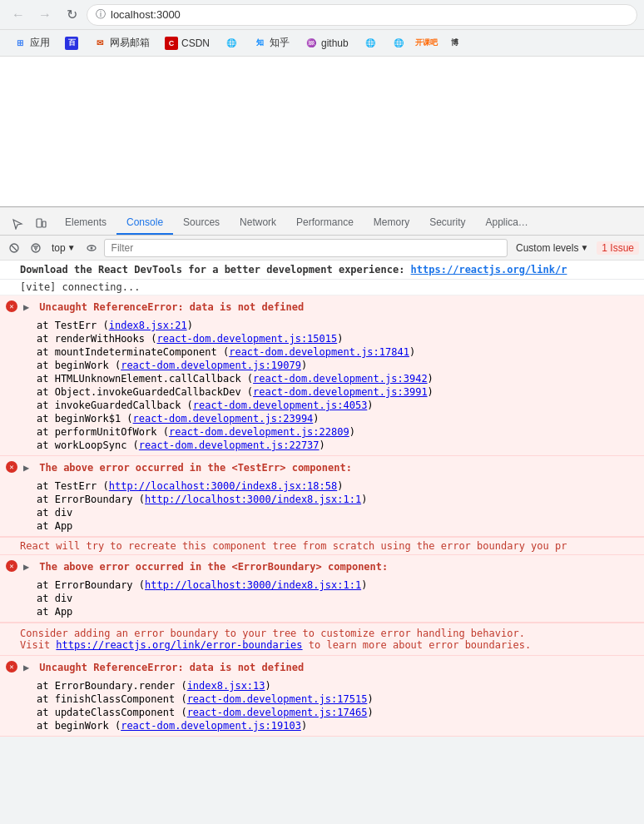 The height and width of the screenshot is (824, 644). What do you see at coordinates (146, 15) in the screenshot?
I see `url-text: localhost:3000` at bounding box center [146, 15].